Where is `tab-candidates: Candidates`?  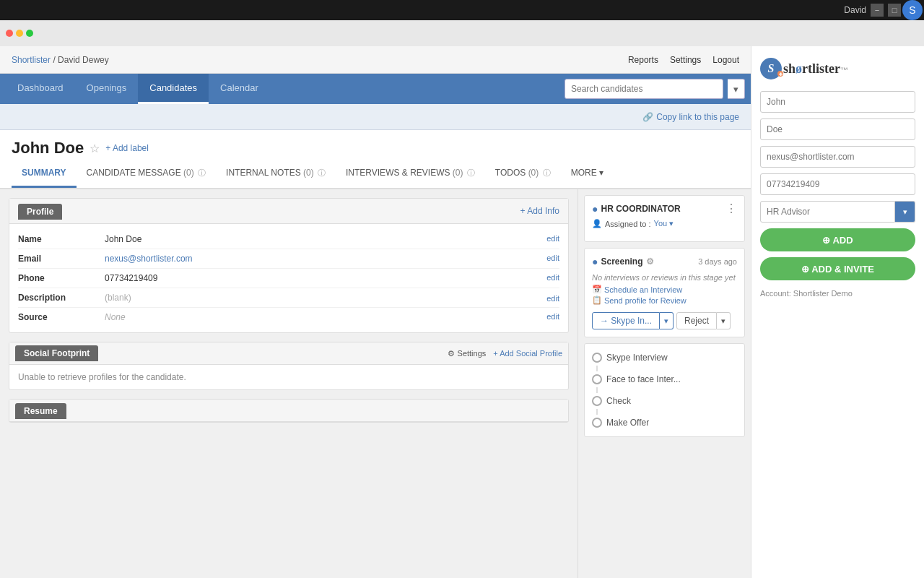
tab-candidates: Candidates is located at coordinates (173, 89).